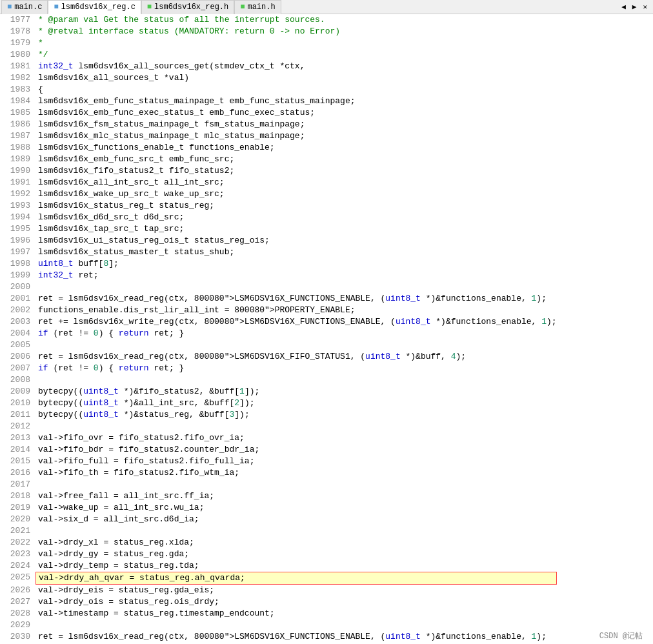  Describe the element at coordinates (279, 206) in the screenshot. I see `table-row: 1993 lsm6dsv16x_status_reg_t status_reg;` at that location.